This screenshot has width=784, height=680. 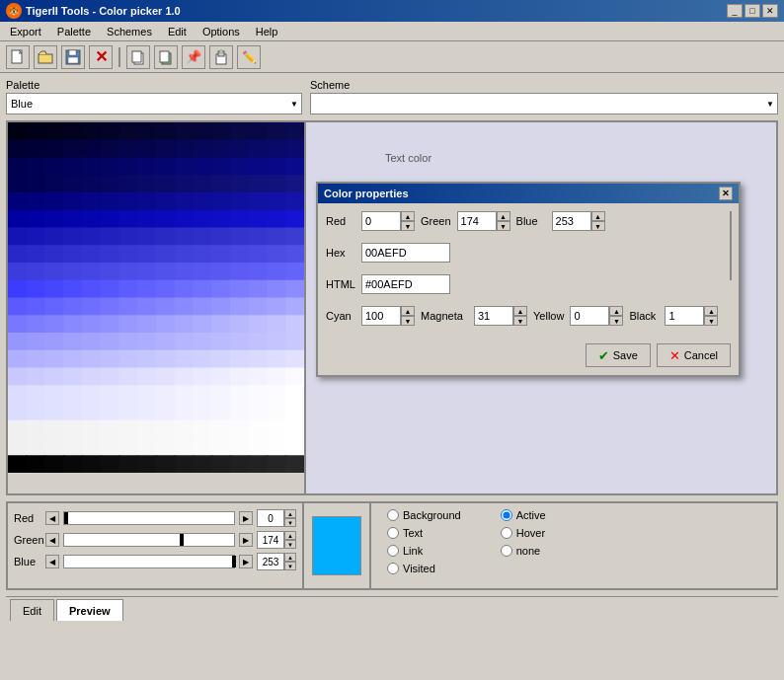 I want to click on blue-down-button: ▼, so click(x=598, y=226).